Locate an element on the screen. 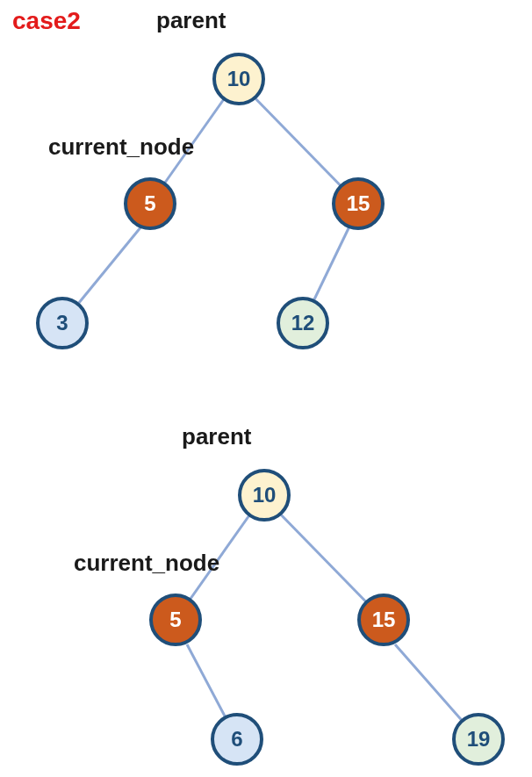 The height and width of the screenshot is (777, 532). node-value: 10 is located at coordinates (265, 495).